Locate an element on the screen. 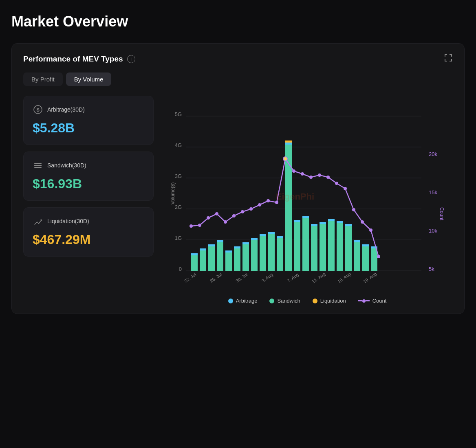 Image resolution: width=476 pixels, height=448 pixels. by-volume-button: By Volume is located at coordinates (89, 79).